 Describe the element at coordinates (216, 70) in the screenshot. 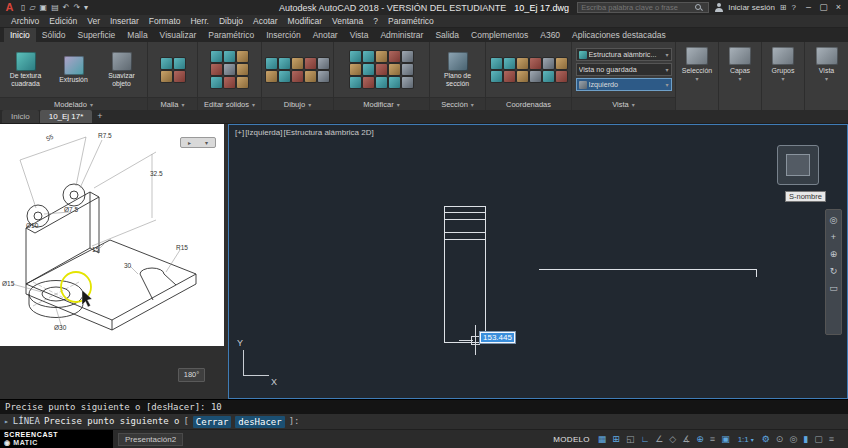

I see `intersect-icon` at that location.